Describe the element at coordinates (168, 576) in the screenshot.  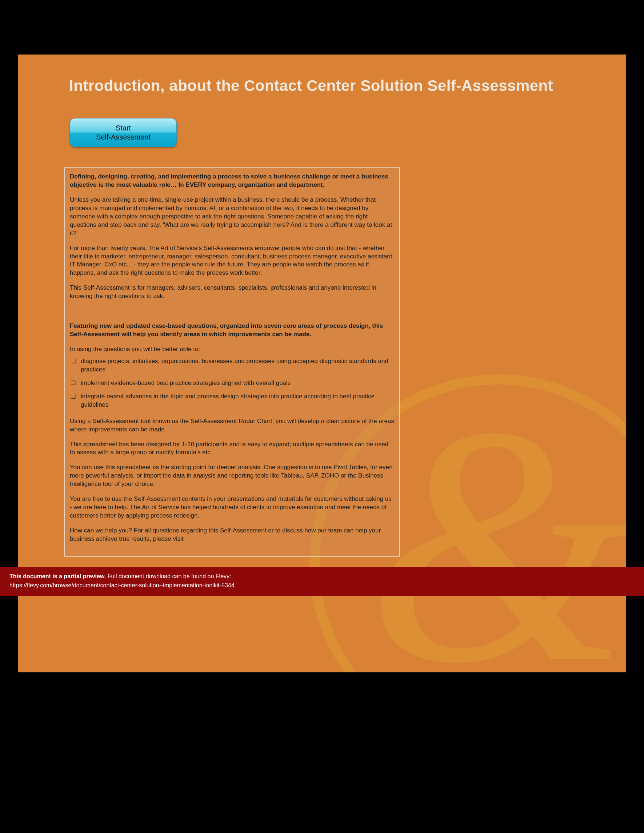
I see `banner-lead-rest: Full document download can be found on F…` at that location.